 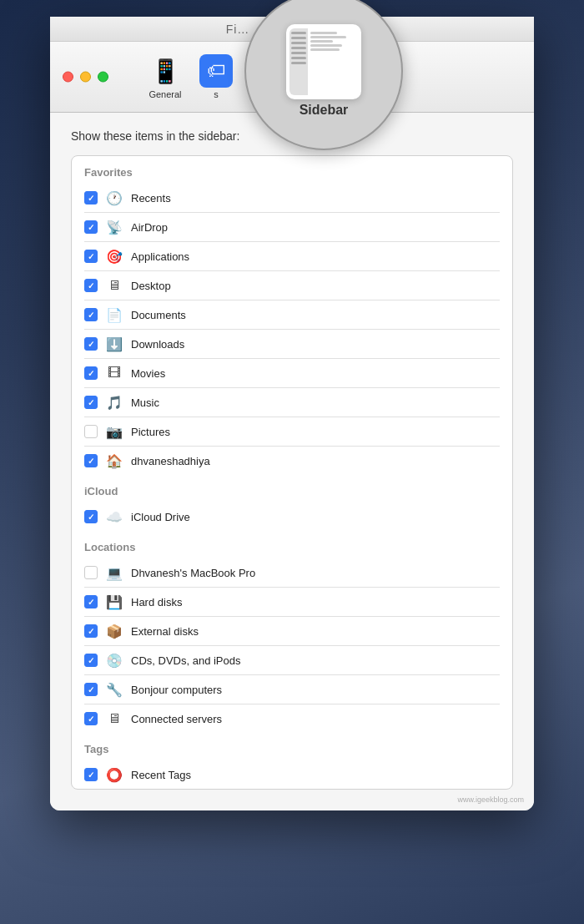 What do you see at coordinates (292, 544) in the screenshot?
I see `locations-header: Locations` at bounding box center [292, 544].